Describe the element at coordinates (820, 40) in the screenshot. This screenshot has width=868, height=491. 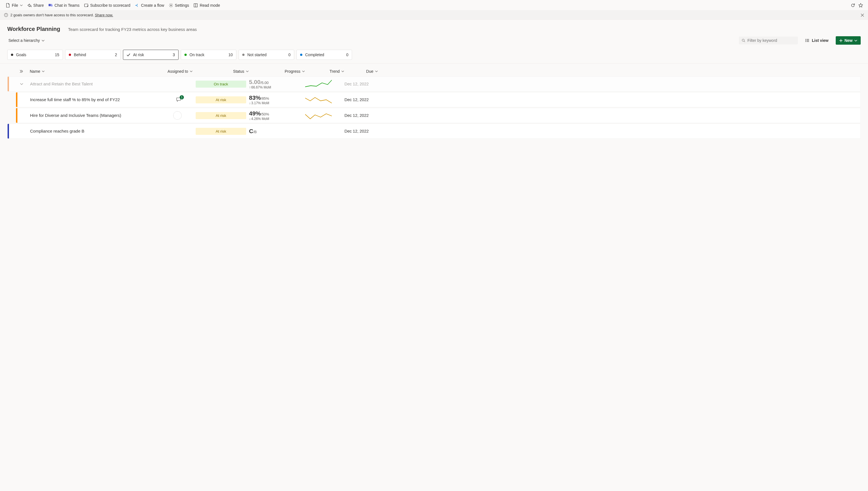
I see `list-view-label: List view` at that location.